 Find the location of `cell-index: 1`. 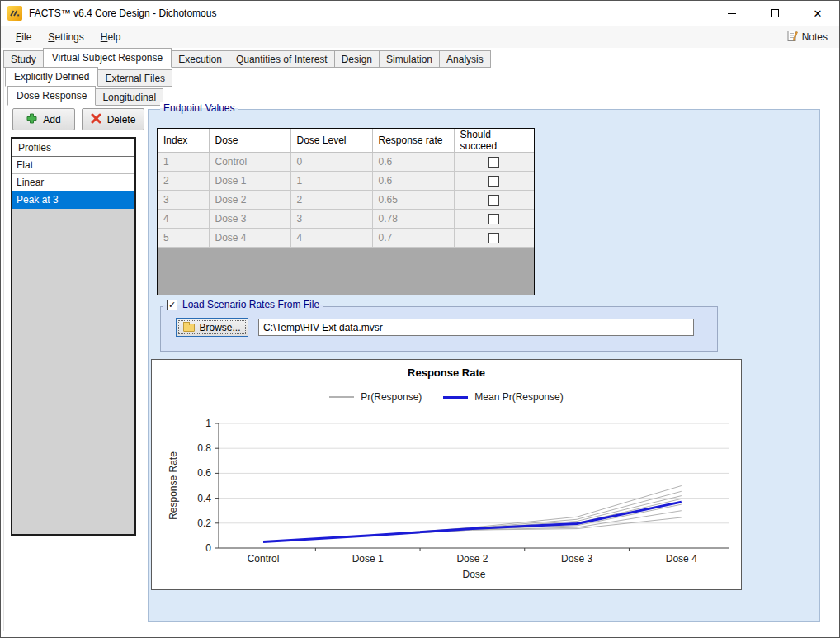

cell-index: 1 is located at coordinates (183, 162).